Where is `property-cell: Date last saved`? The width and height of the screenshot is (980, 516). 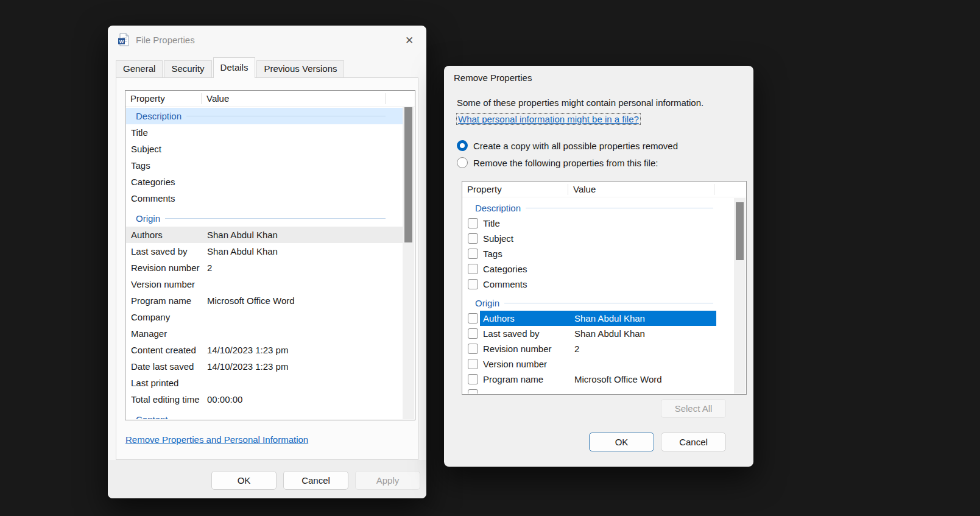 property-cell: Date last saved is located at coordinates (164, 367).